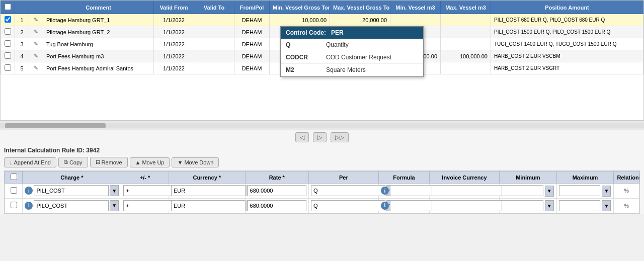 The height and width of the screenshot is (261, 644). Describe the element at coordinates (14, 177) in the screenshot. I see `bt-select-all` at that location.